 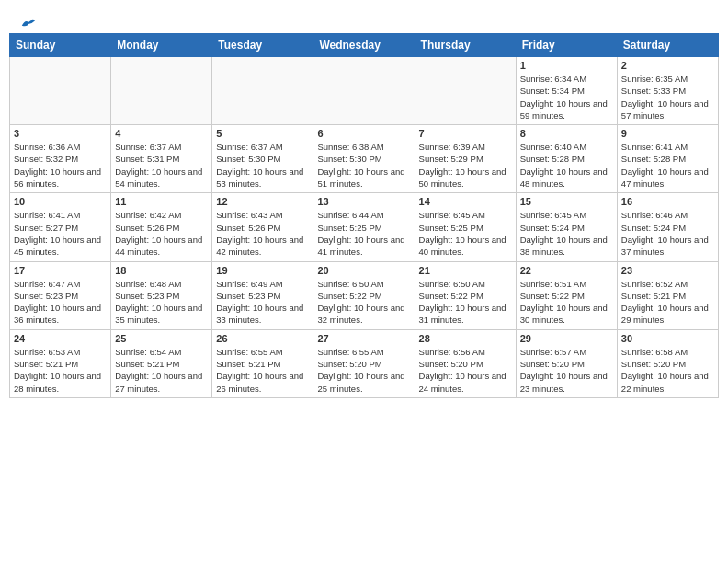 What do you see at coordinates (667, 133) in the screenshot?
I see `day-number: 9` at bounding box center [667, 133].